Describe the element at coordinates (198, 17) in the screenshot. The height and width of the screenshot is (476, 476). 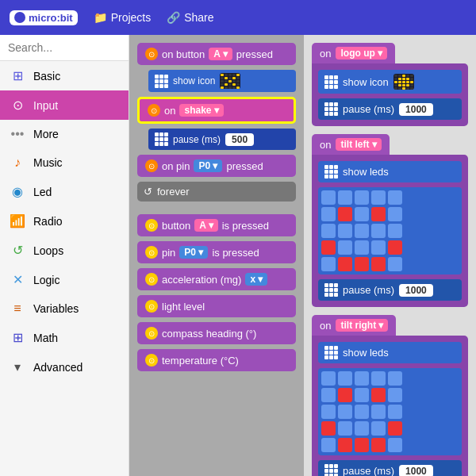
I see `share-label: Share` at that location.